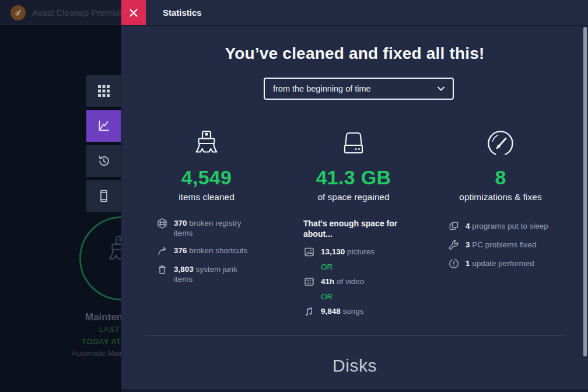 Image resolution: width=588 pixels, height=392 pixels. What do you see at coordinates (162, 223) in the screenshot?
I see `registry-icon` at bounding box center [162, 223].